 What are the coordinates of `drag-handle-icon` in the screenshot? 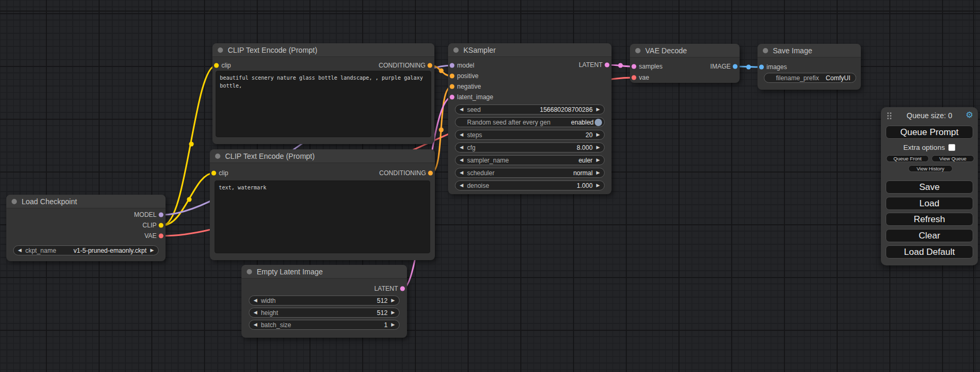 It's located at (888, 113).